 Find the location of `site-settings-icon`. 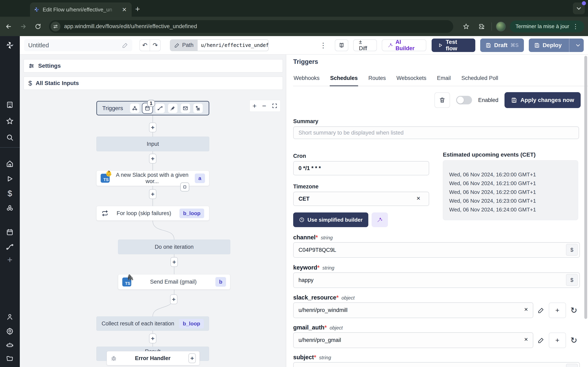

site-settings-icon is located at coordinates (55, 26).